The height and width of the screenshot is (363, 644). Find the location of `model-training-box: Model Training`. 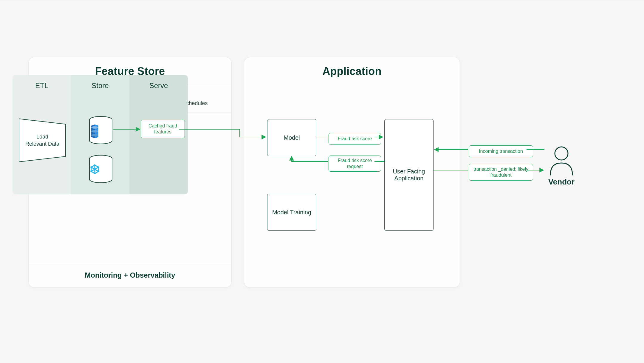

model-training-box: Model Training is located at coordinates (292, 212).